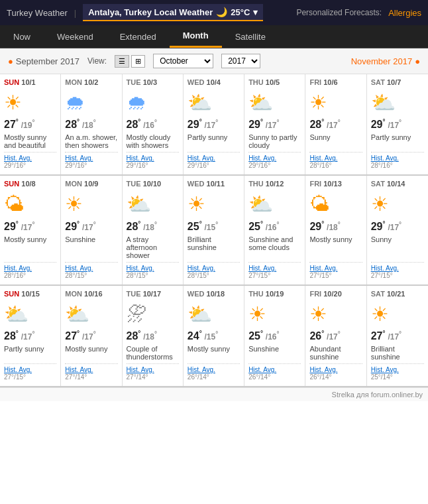 Image resolution: width=428 pixels, height=504 pixels. I want to click on low-temp: /18°, so click(150, 337).